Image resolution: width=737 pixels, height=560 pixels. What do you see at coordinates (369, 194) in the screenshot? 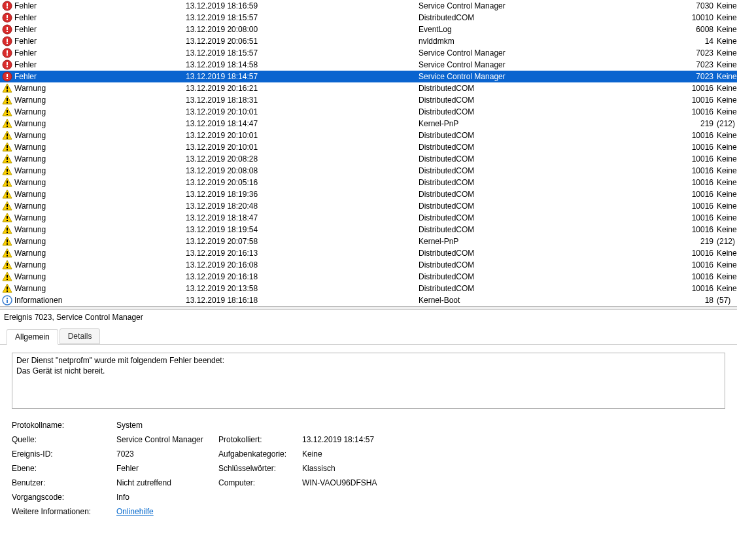
I see `event-row: Warnung13.12.2019 18:19:36DistributedCOM…` at bounding box center [369, 194].